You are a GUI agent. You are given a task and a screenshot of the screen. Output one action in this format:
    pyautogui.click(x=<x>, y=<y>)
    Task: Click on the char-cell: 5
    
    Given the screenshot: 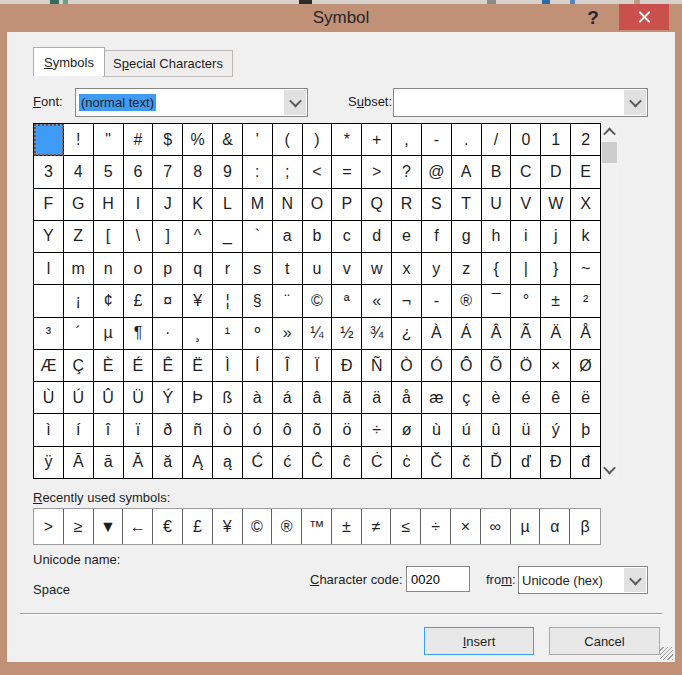 What is the action you would take?
    pyautogui.click(x=109, y=172)
    